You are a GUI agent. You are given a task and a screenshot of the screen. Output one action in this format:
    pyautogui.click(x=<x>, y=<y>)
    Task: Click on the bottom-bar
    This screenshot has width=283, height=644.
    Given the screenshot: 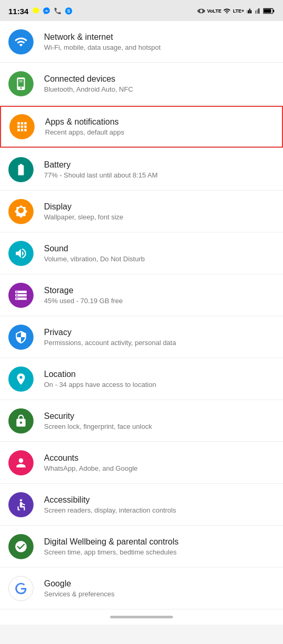 What is the action you would take?
    pyautogui.click(x=142, y=617)
    